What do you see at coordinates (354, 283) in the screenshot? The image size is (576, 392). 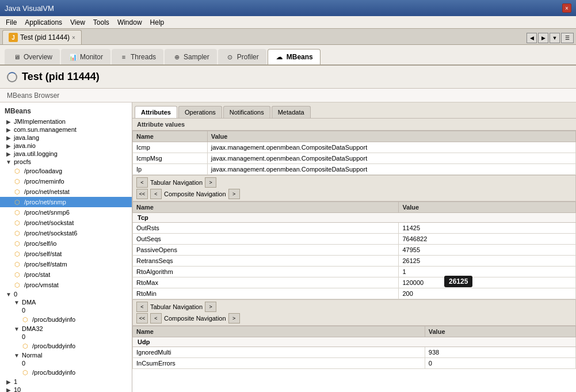 I see `table-row: RtoMax120000` at bounding box center [354, 283].